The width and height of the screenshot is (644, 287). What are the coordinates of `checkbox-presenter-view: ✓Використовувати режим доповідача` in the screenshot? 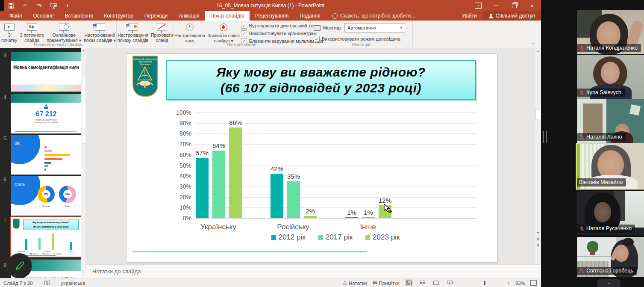 It's located at (357, 39).